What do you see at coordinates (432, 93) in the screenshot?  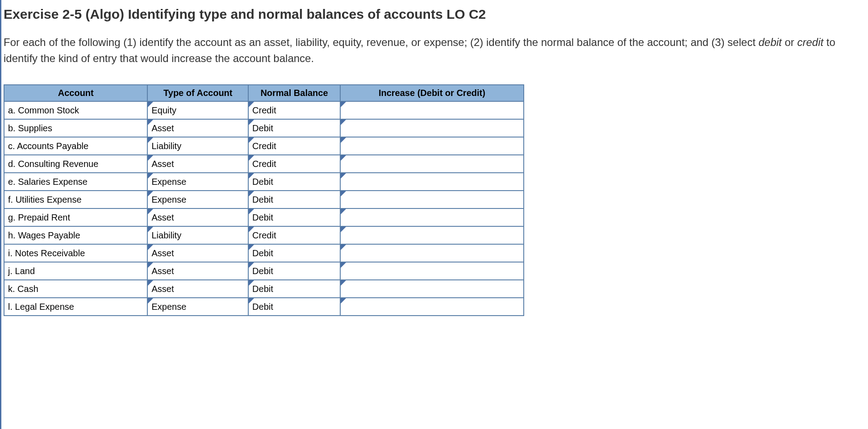 I see `header-increase: Increase (Debit or Credit)` at bounding box center [432, 93].